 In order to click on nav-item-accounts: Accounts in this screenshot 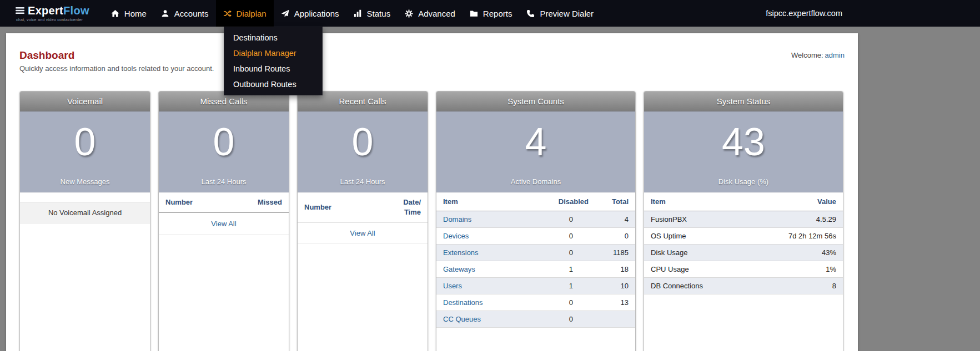, I will do `click(185, 13)`.